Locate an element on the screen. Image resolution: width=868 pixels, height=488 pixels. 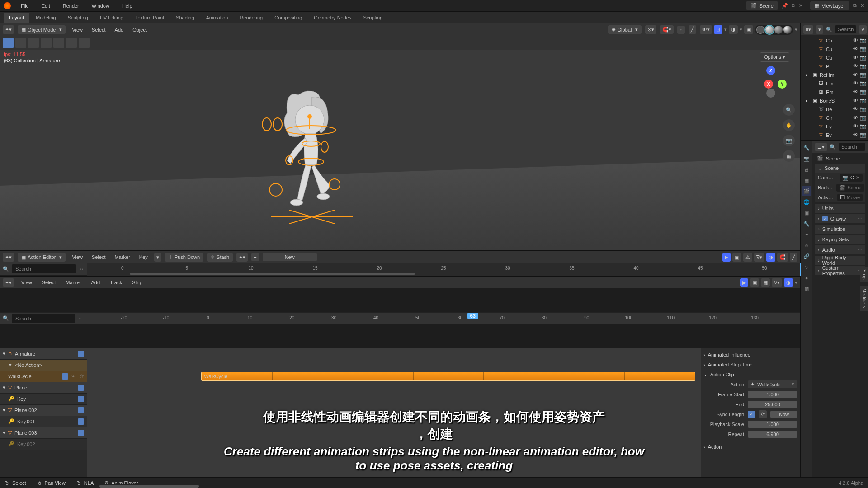
panel-anim-influence: ›Animated Influence is located at coordinates (750, 355).